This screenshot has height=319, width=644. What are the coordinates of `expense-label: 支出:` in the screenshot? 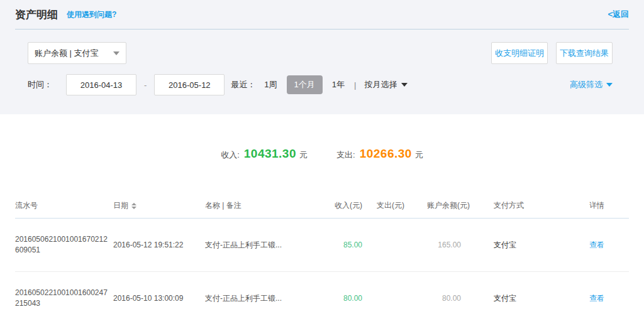 It's located at (346, 155).